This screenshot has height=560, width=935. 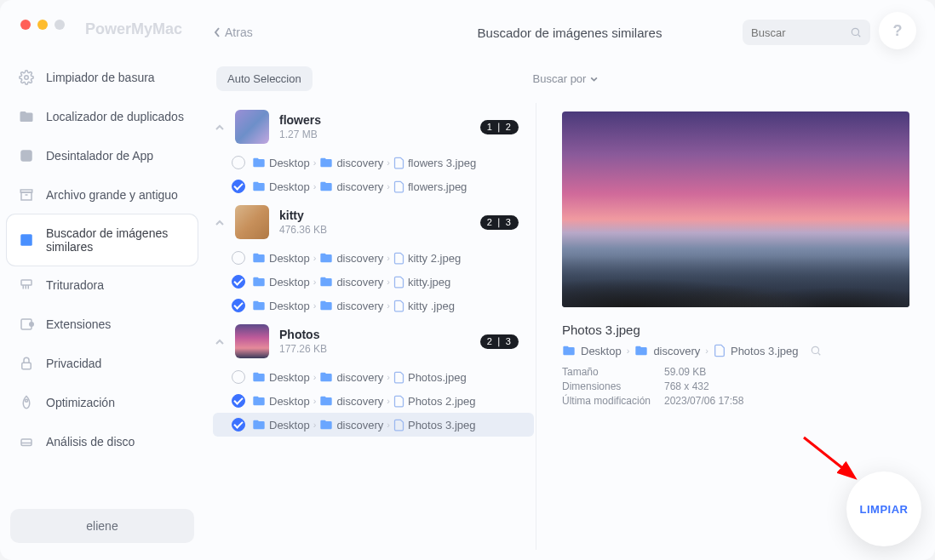 I want to click on file-row: Desktop›discovery›flowers 3.jpeg, so click(x=373, y=163).